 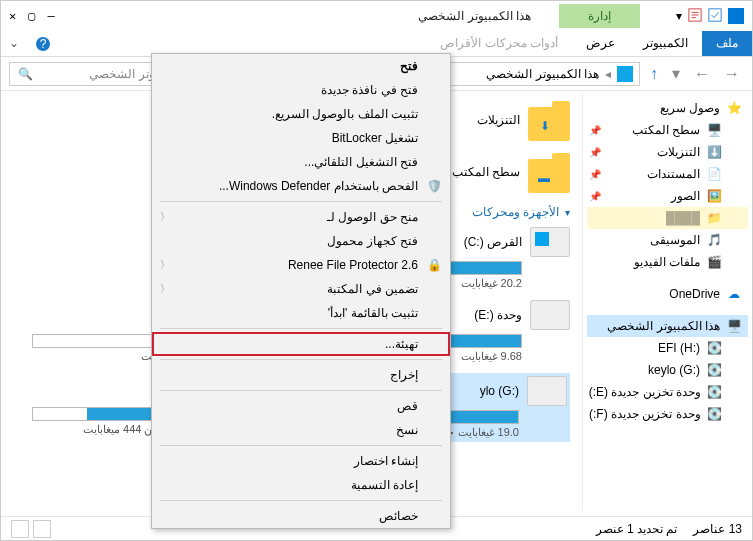 What do you see at coordinates (474, 16) in the screenshot?
I see `window-title: هذا الكمبيوتر الشخصي` at bounding box center [474, 16].